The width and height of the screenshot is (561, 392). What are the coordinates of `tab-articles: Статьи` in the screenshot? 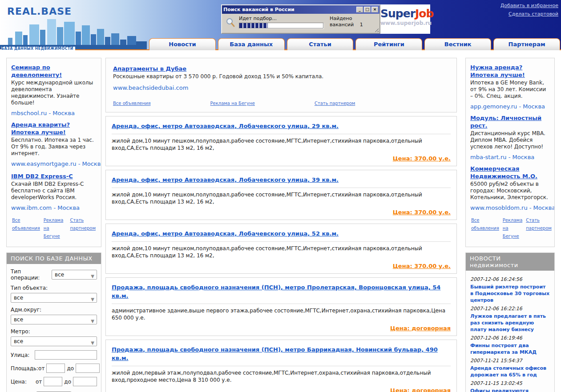 It's located at (320, 44).